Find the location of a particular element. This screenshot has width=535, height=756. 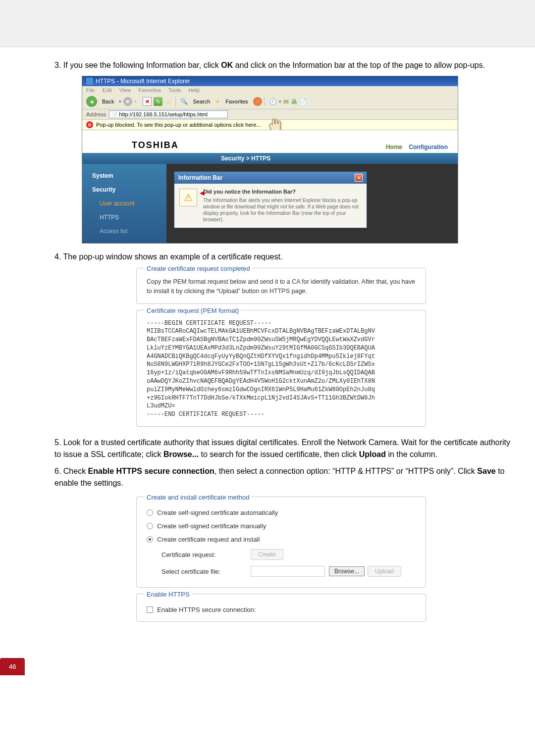

enable-https-legend: Enable HTTPS is located at coordinates (168, 594).